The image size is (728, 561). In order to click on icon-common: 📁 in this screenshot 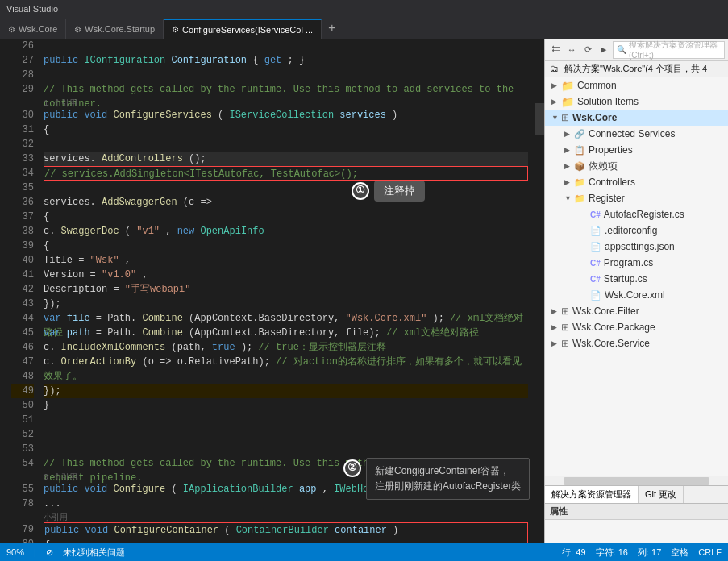, I will do `click(568, 85)`.